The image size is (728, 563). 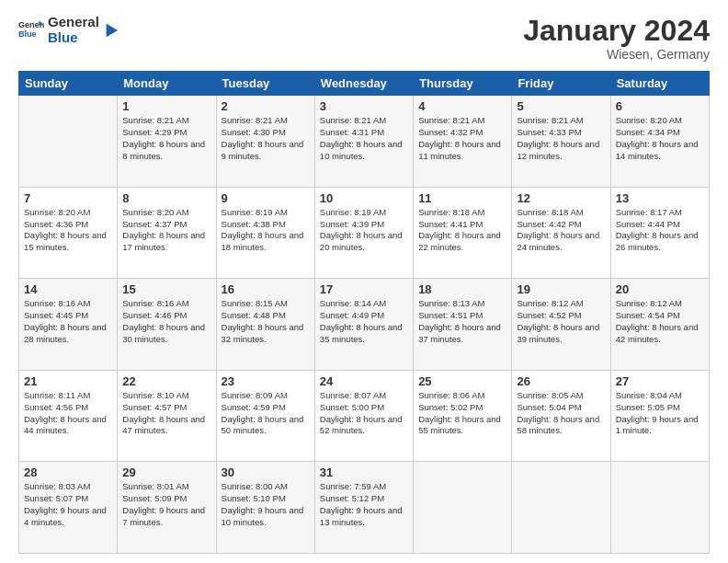 What do you see at coordinates (68, 84) in the screenshot?
I see `col-sunday: Sunday` at bounding box center [68, 84].